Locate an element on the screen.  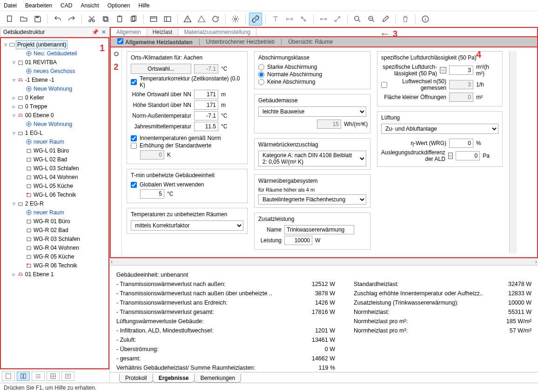
menu-bearbeiten: Bearbeiten is located at coordinates (39, 6).